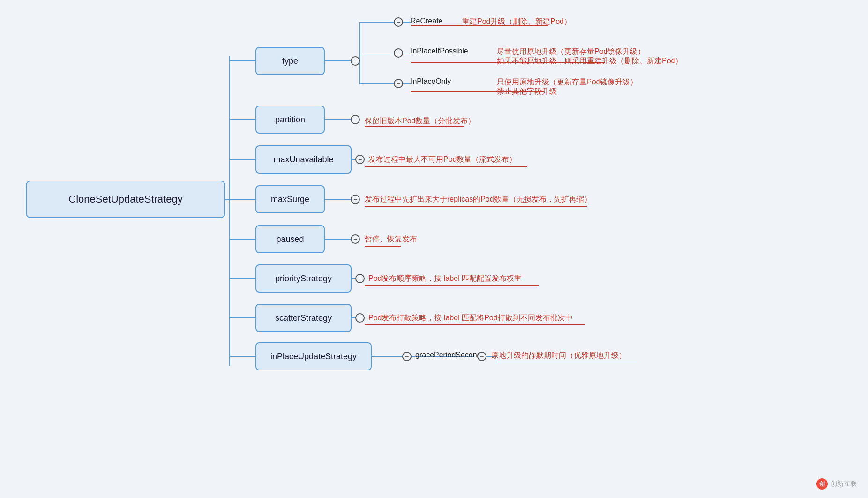 The image size is (868, 498). Describe the element at coordinates (478, 200) in the screenshot. I see `maxsurge-desc: 发布过程中先扩出来大于replicas的Pod数量（无损发布，先扩再缩）` at that location.